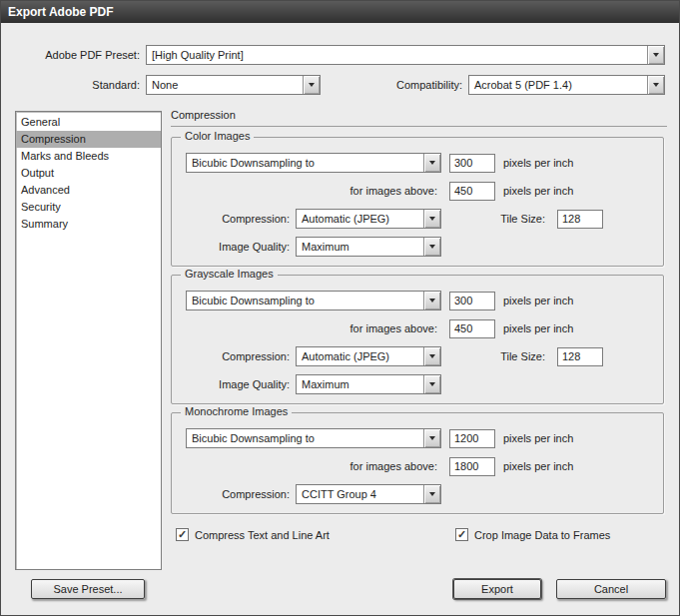 The width and height of the screenshot is (680, 616). I want to click on grayscale-ppi-input, so click(472, 302).